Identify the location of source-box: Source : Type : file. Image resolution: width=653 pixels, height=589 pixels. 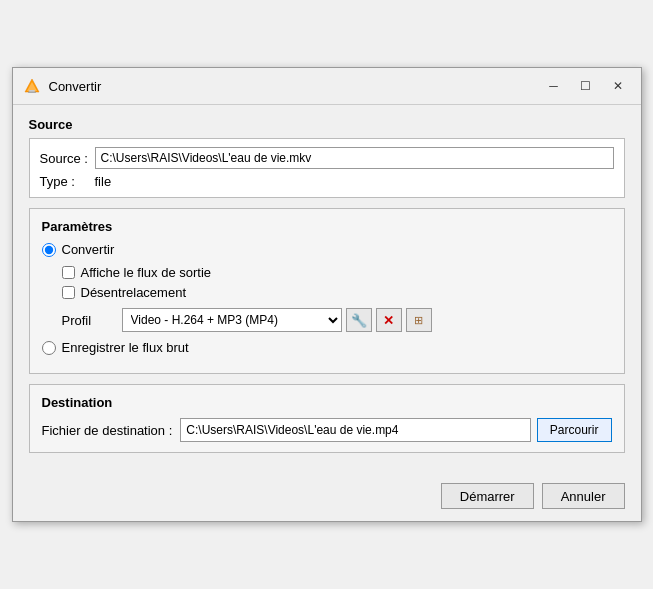
(327, 168).